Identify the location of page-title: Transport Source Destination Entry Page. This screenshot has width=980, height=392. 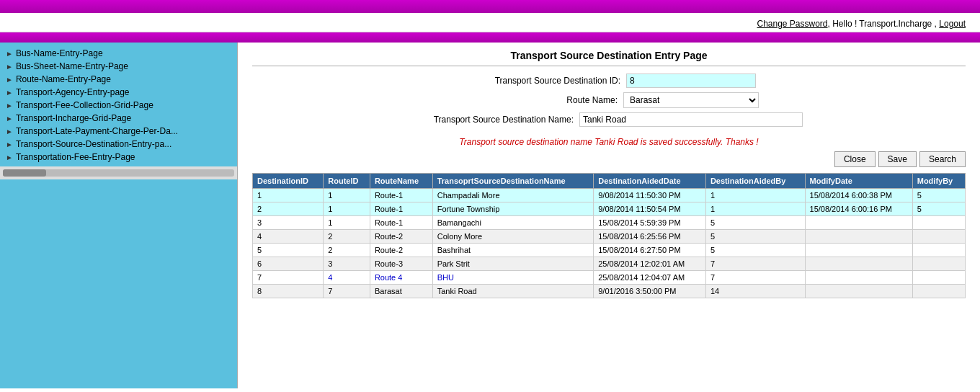
(609, 58).